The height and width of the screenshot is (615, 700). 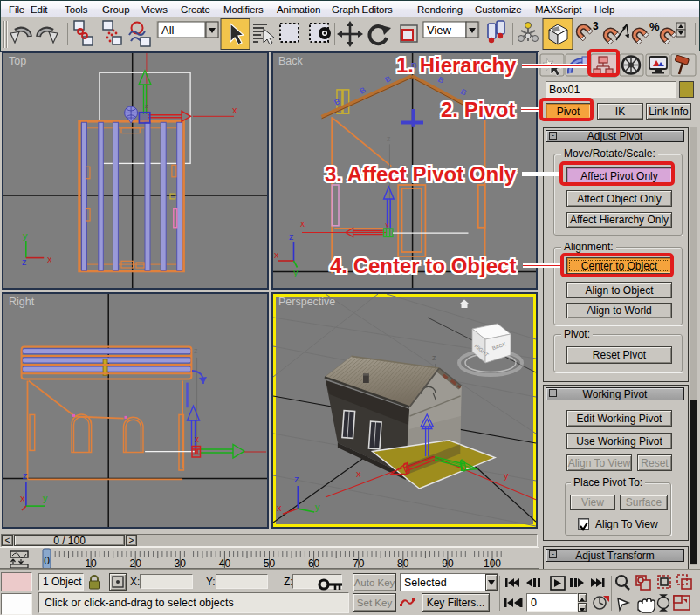 I want to click on svg-text: 50, so click(x=270, y=564).